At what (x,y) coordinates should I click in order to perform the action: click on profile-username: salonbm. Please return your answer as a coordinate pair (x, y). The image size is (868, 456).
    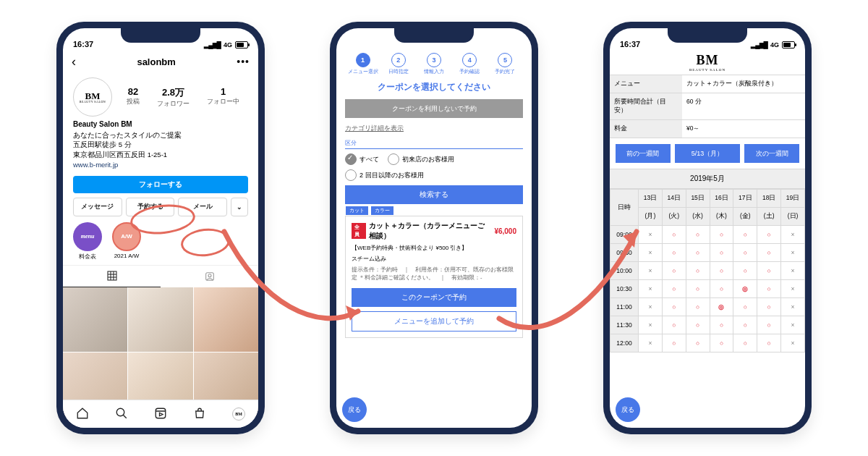
    Looking at the image, I should click on (156, 62).